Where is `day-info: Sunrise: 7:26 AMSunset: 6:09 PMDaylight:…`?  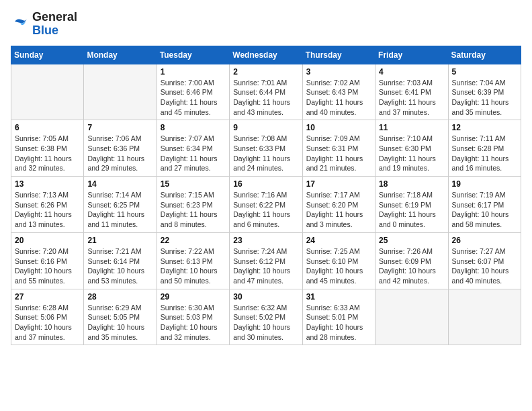 day-info: Sunrise: 7:26 AMSunset: 6:09 PMDaylight:… is located at coordinates (411, 266).